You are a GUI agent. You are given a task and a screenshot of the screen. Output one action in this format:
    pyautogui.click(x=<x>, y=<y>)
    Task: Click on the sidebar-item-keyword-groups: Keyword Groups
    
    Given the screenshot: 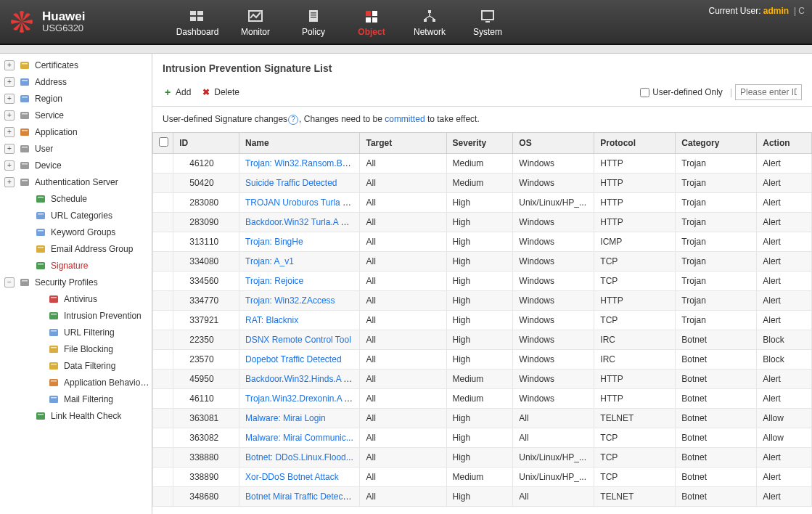 What is the action you would take?
    pyautogui.click(x=75, y=232)
    